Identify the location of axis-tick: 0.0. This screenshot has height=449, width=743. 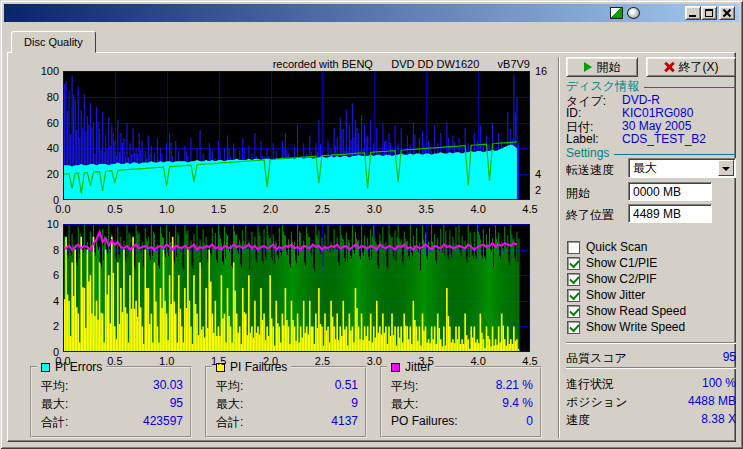
(63, 209).